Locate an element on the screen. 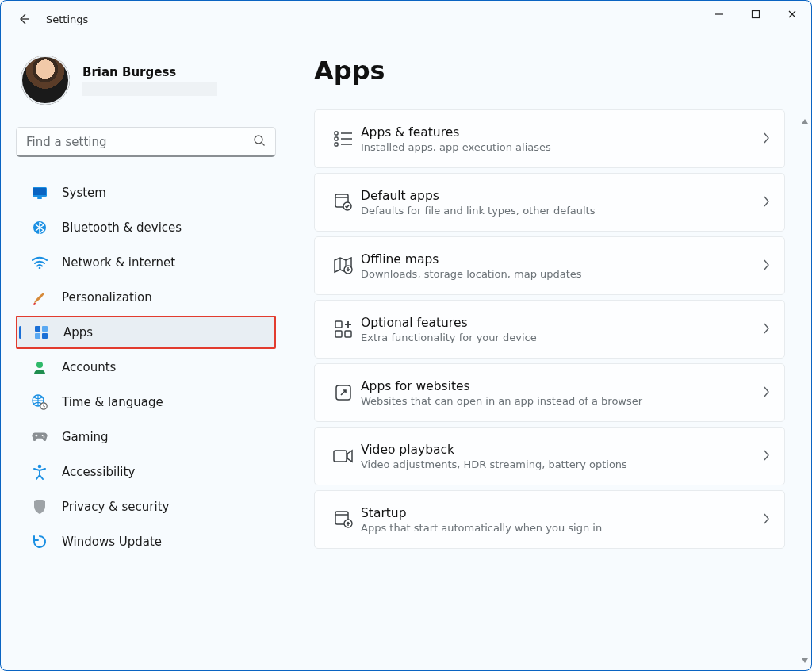  sidebar-item-label: Accessibility is located at coordinates (98, 472).